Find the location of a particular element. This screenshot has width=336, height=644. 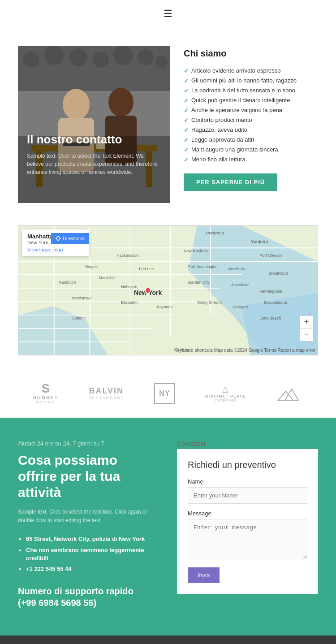

svg-text: Paramus is located at coordinates (215, 233).